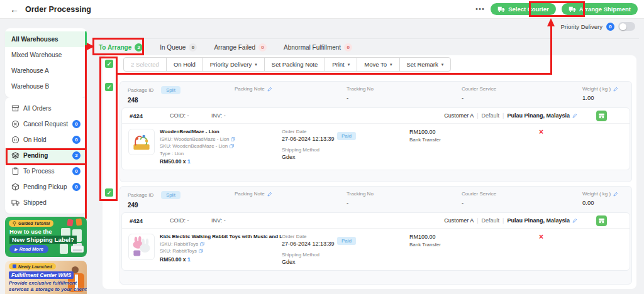 This screenshot has width=644, height=294. What do you see at coordinates (15, 139) in the screenshot?
I see `pause-circle-icon` at bounding box center [15, 139].